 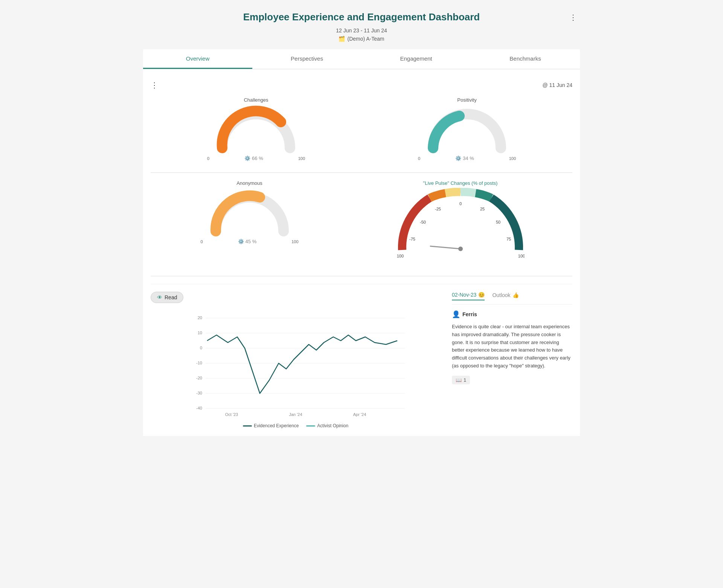 I want to click on challenges-gauge: Challenges 0 ⚙️ 66 % 100, so click(x=256, y=129).